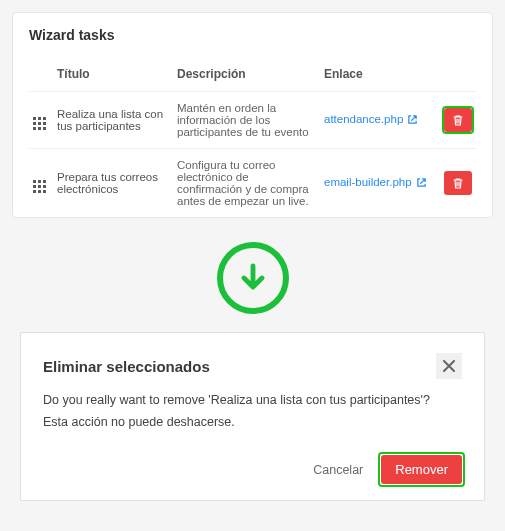  I want to click on modal-message-1: Do you really want to remove 'Realiza un…, so click(252, 400).